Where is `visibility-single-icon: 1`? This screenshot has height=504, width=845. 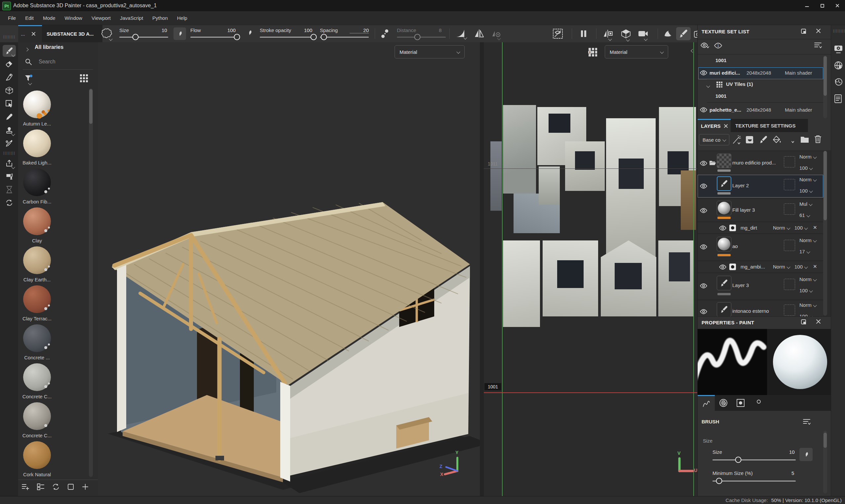 visibility-single-icon: 1 is located at coordinates (718, 46).